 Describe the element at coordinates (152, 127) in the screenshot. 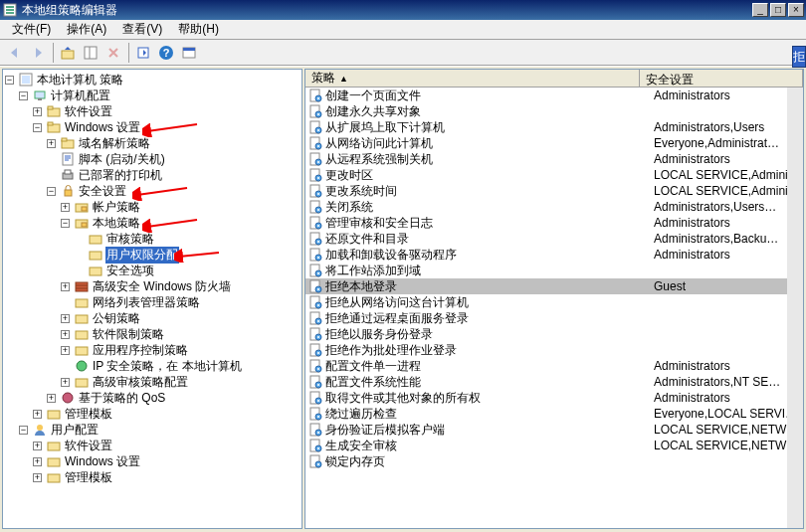

I see `tree-windows-settings: −Windows 设置` at that location.